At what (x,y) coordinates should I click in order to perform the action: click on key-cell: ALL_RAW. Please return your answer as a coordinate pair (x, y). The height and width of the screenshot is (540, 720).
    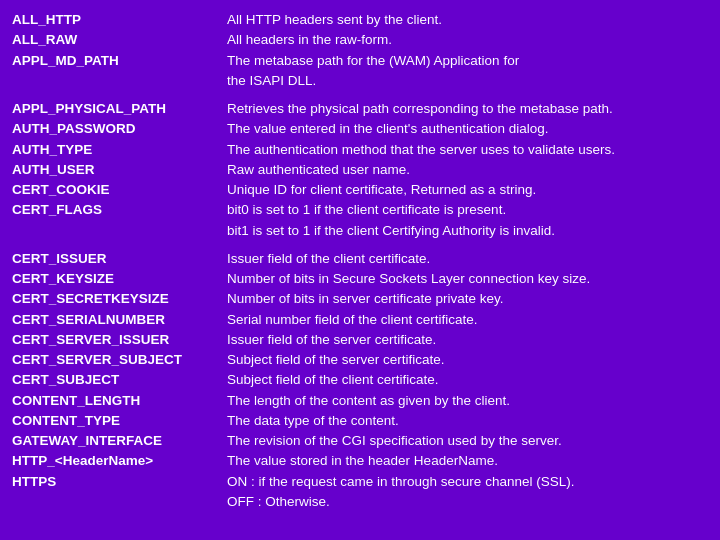
    Looking at the image, I should click on (120, 40).